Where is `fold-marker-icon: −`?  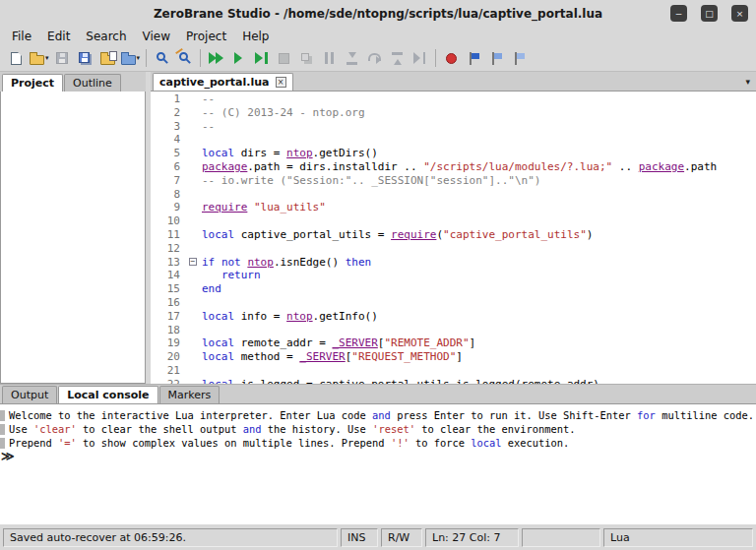 fold-marker-icon: − is located at coordinates (193, 262).